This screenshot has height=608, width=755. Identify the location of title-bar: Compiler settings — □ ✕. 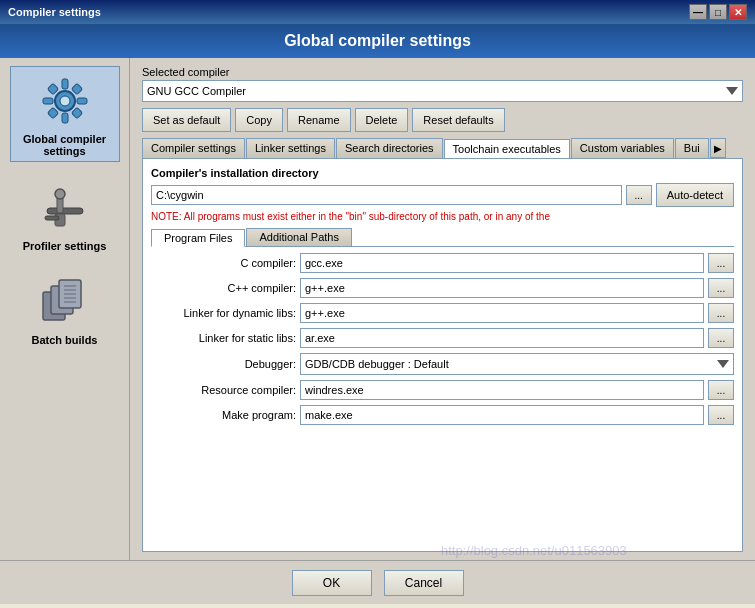
(378, 12).